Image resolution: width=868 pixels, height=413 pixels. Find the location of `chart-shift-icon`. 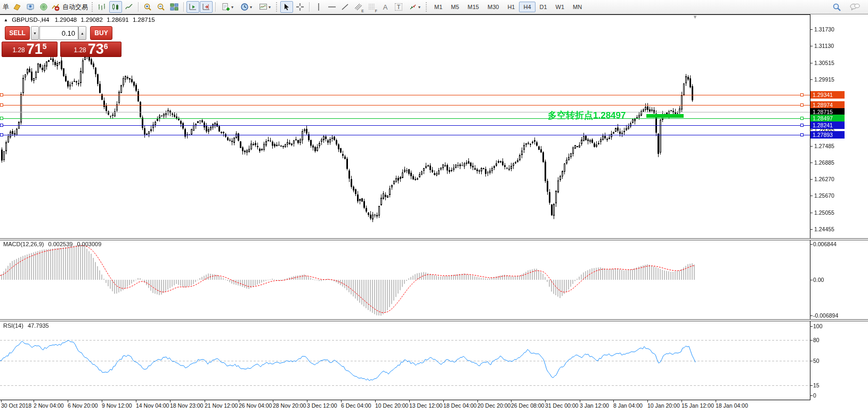

chart-shift-icon is located at coordinates (206, 7).